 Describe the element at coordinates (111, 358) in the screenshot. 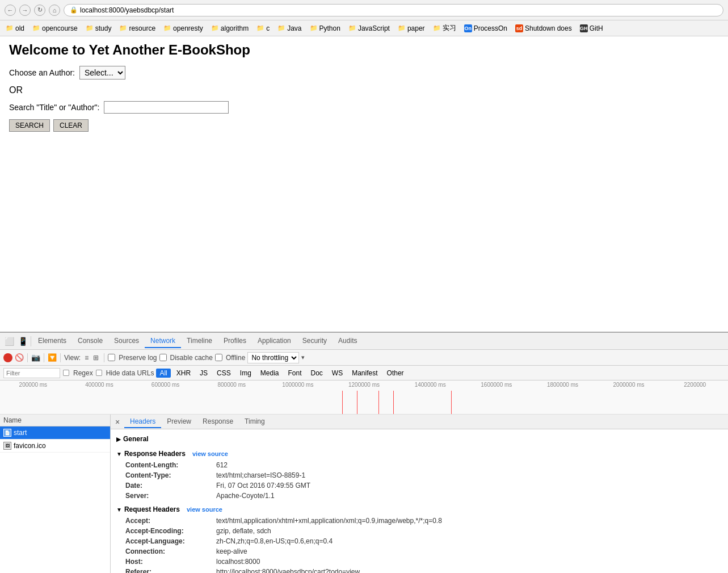

I see `preserve-log-checkbox` at that location.